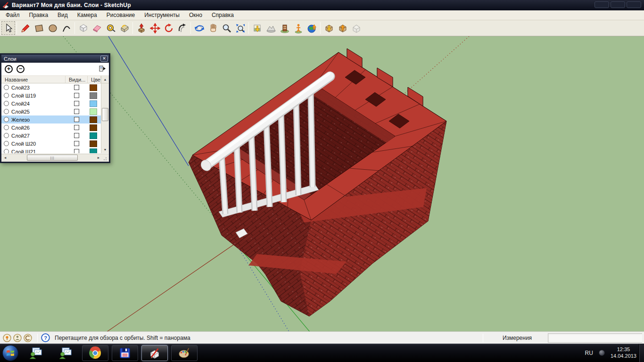  What do you see at coordinates (55, 157) in the screenshot?
I see `layers-horizontal-scrollbar: ◄ ||| ►` at bounding box center [55, 157].